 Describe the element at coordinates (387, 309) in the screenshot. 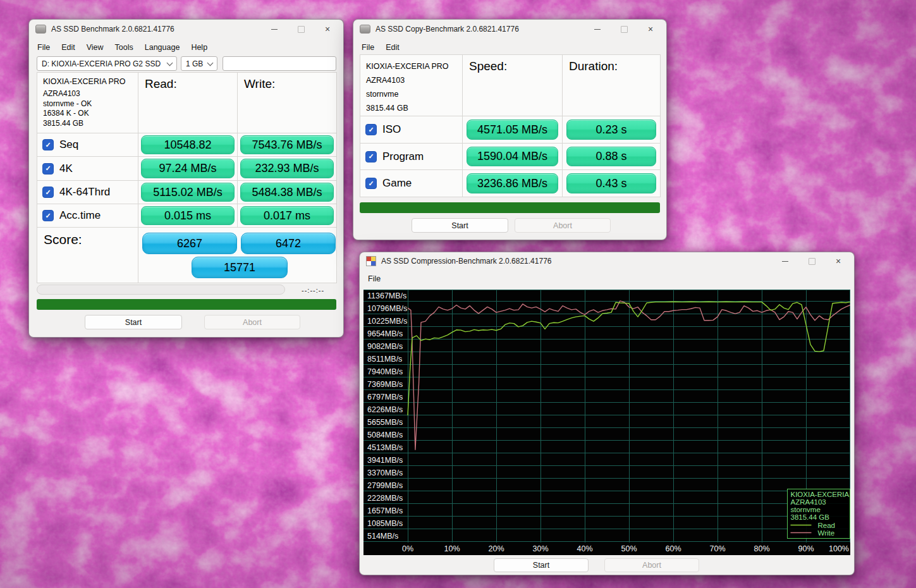

I see `y-tick-label: 10796MB/s` at that location.